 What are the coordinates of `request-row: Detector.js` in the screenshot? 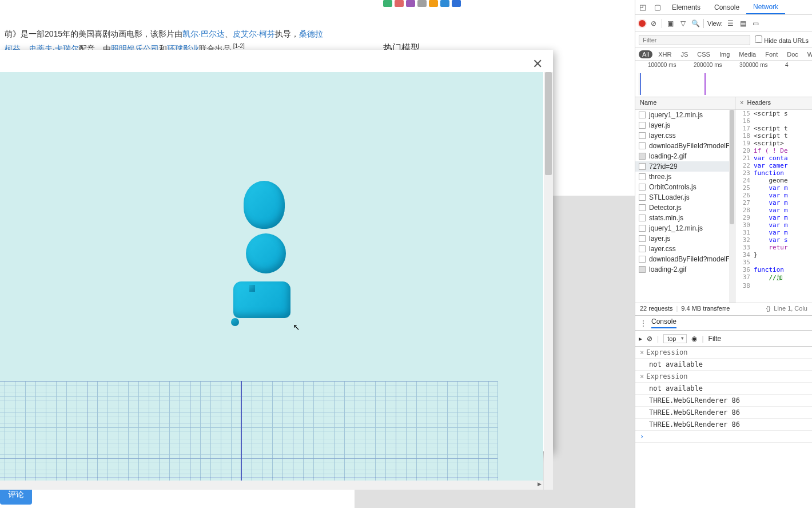 It's located at (685, 208).